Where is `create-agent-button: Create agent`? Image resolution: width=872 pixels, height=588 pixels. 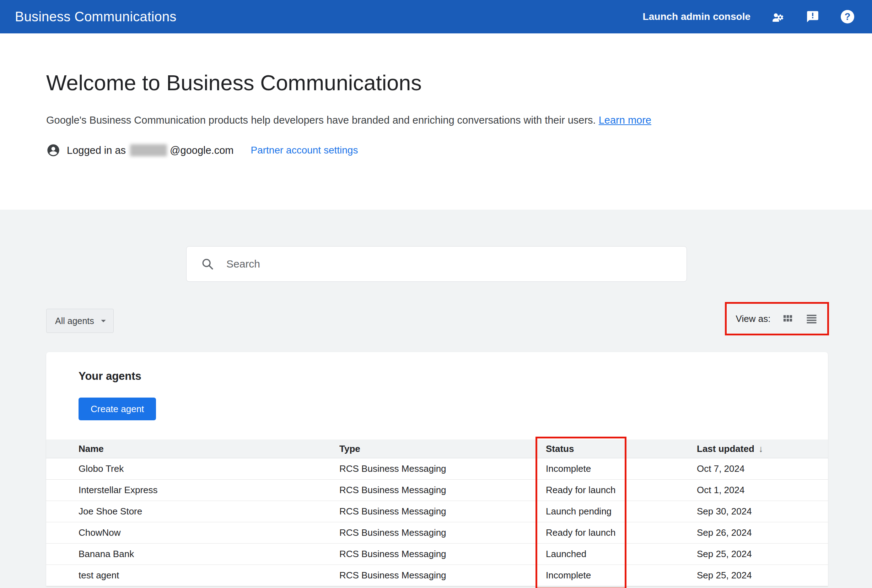
create-agent-button: Create agent is located at coordinates (117, 409).